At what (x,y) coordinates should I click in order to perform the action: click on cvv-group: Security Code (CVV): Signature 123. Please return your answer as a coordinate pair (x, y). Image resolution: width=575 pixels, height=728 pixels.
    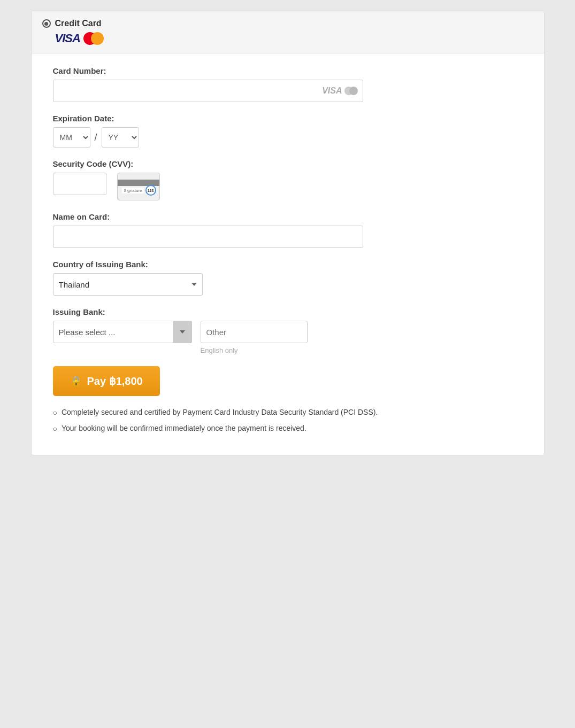
    Looking at the image, I should click on (288, 180).